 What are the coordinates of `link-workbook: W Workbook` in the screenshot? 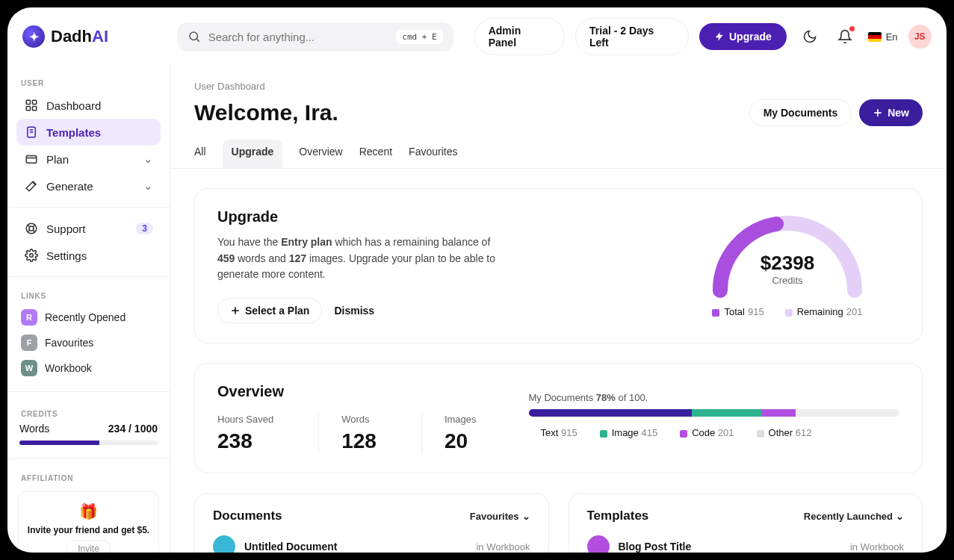 It's located at (88, 368).